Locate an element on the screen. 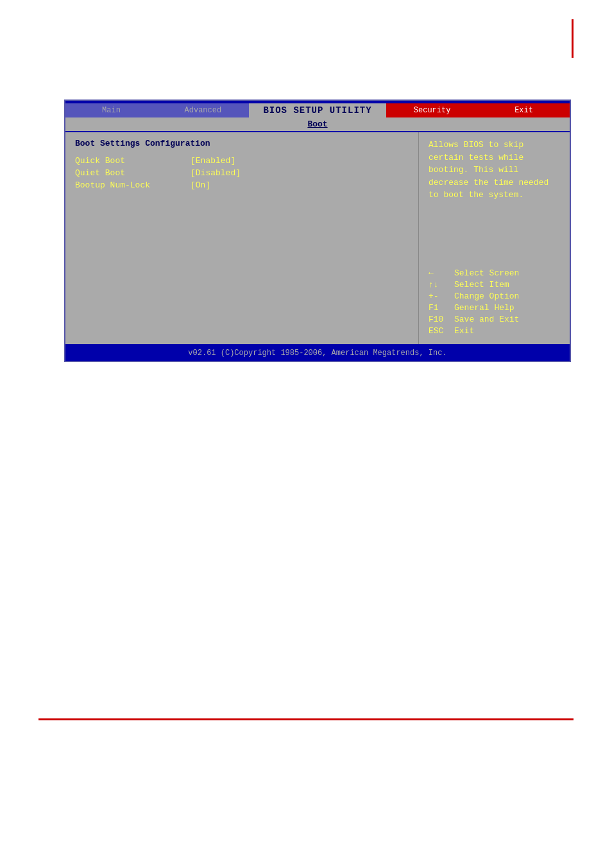  active-tab-bar: Boot is located at coordinates (318, 125).